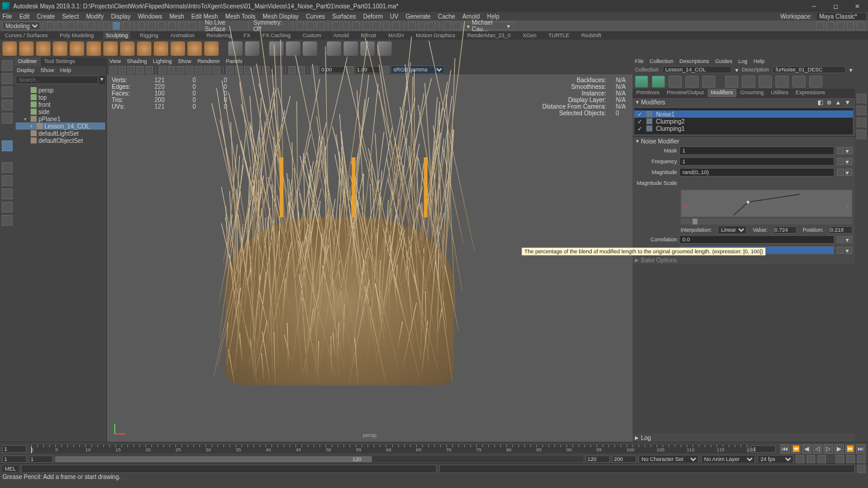 This screenshot has height=488, width=868. Describe the element at coordinates (190, 70) in the screenshot. I see `vp-gate-mask-icon` at that location.